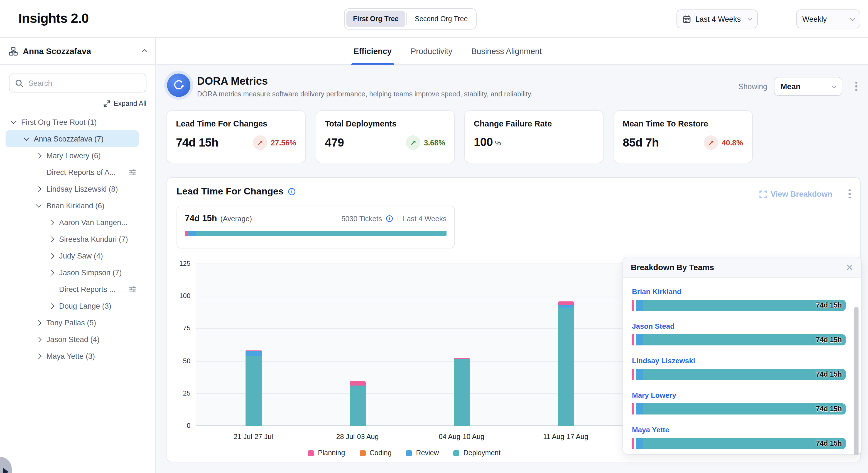 The image size is (868, 473). What do you see at coordinates (385, 124) in the screenshot?
I see `metric-card-title: Total Deployments` at bounding box center [385, 124].